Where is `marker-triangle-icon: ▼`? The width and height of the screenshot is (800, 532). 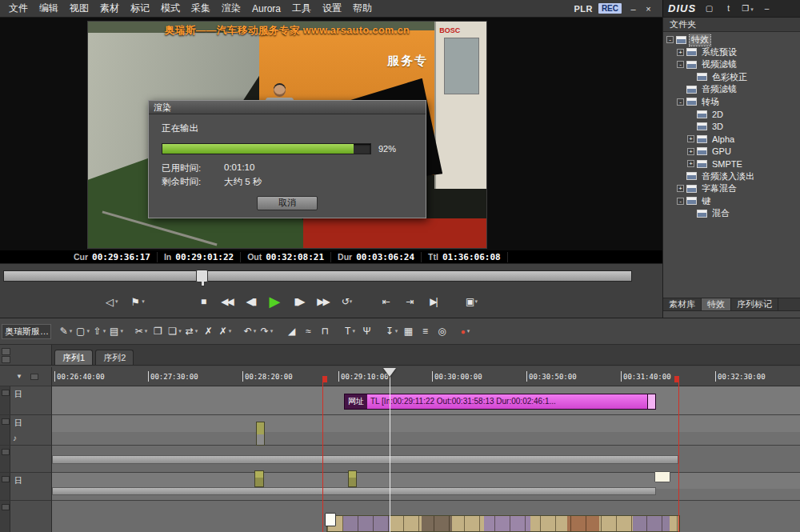
marker-triangle-icon: ▼ is located at coordinates (19, 376).